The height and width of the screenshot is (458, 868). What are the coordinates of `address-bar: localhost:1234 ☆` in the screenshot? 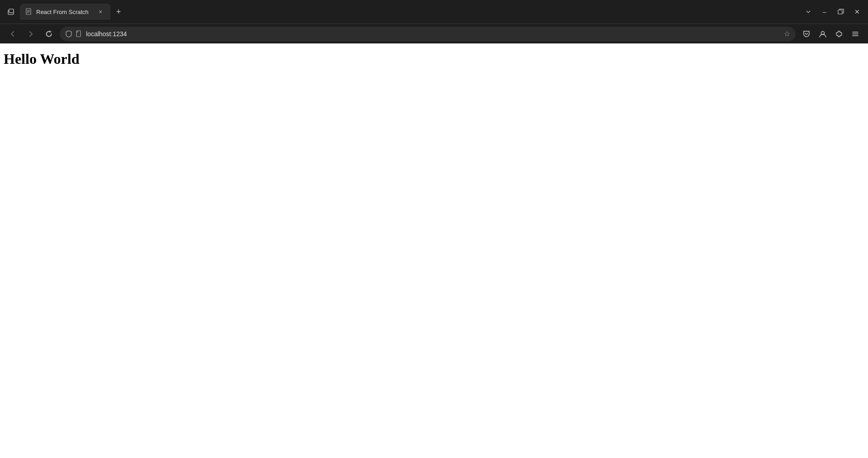 It's located at (428, 34).